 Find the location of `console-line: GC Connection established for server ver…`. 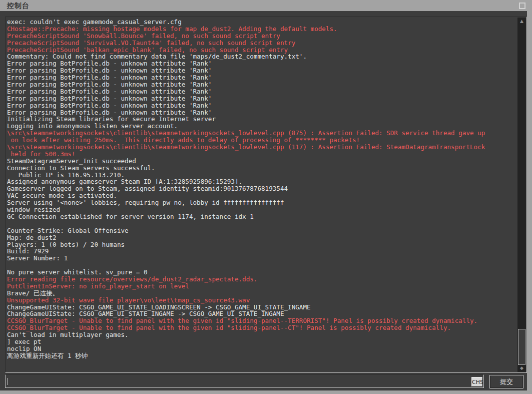

console-line: GC Connection established for server ver… is located at coordinates (261, 217).